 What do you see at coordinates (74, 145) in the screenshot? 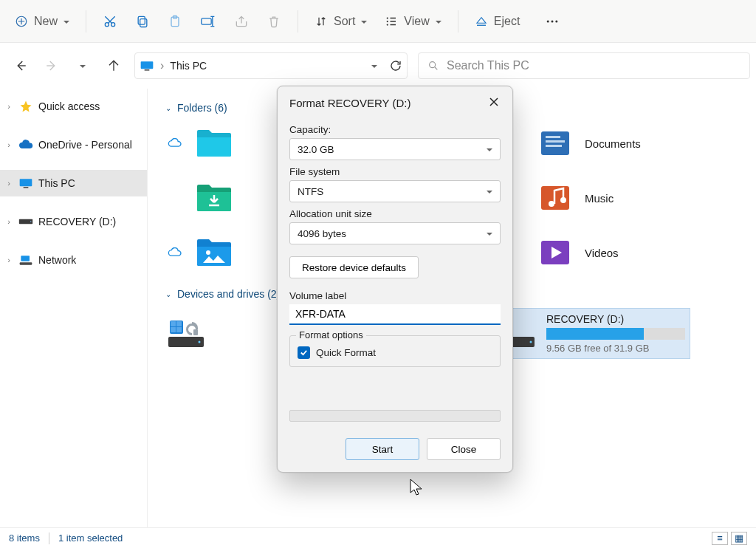
I see `nav-onedrive: › OneDrive - Personal` at bounding box center [74, 145].